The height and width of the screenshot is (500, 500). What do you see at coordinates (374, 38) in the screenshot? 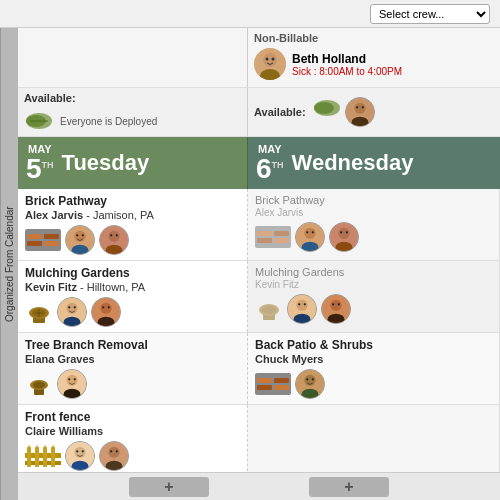
I see `nonbillable-label: Non-Billable` at bounding box center [374, 38].